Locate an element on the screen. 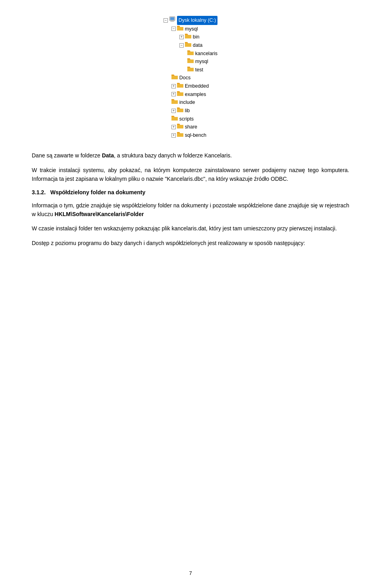 The width and height of the screenshot is (381, 588). tree-item-kancelaris: kancelaris is located at coordinates (190, 54).